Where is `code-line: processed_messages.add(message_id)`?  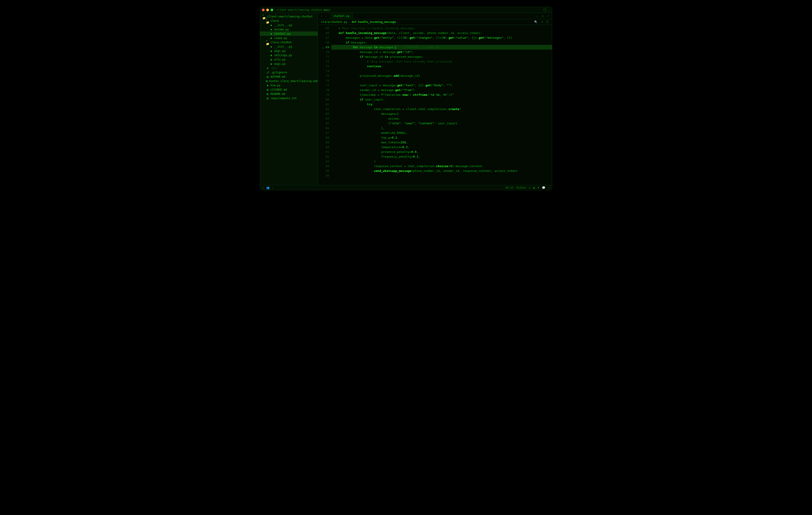 code-line: processed_messages.add(message_id) is located at coordinates (442, 76).